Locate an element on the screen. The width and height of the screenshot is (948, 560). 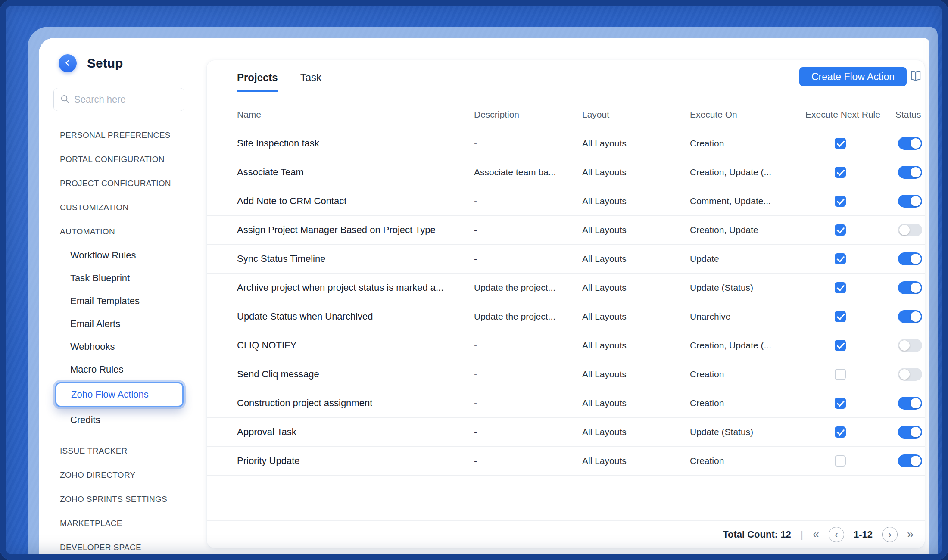
sidebar-item-portal-configuration: PORTAL CONFIGURATION is located at coordinates (115, 159).